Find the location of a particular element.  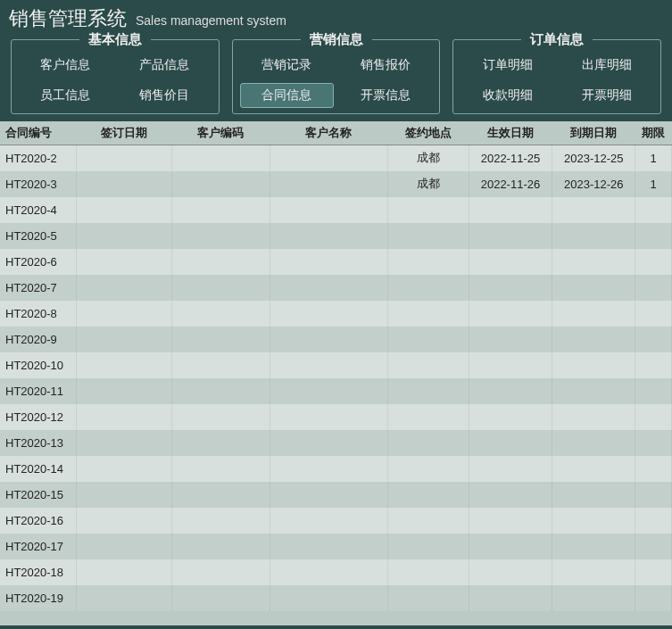

table-row: HT2020-4 is located at coordinates (336, 211).